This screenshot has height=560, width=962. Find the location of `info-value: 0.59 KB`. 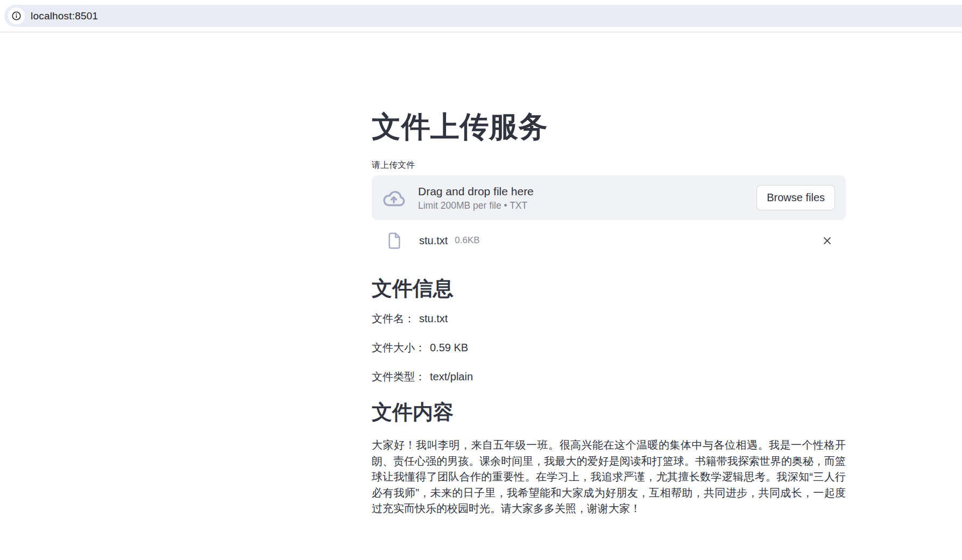

info-value: 0.59 KB is located at coordinates (449, 348).